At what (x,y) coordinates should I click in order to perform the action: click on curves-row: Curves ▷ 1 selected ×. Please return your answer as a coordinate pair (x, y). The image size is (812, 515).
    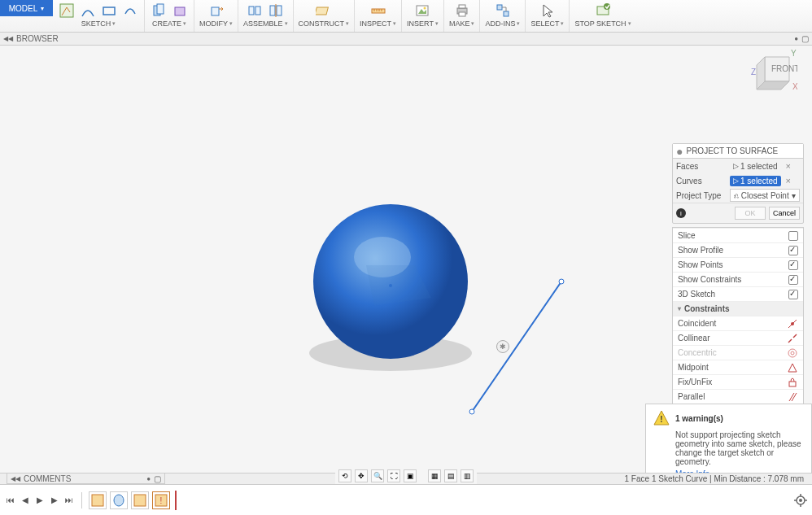
    Looking at the image, I should click on (738, 181).